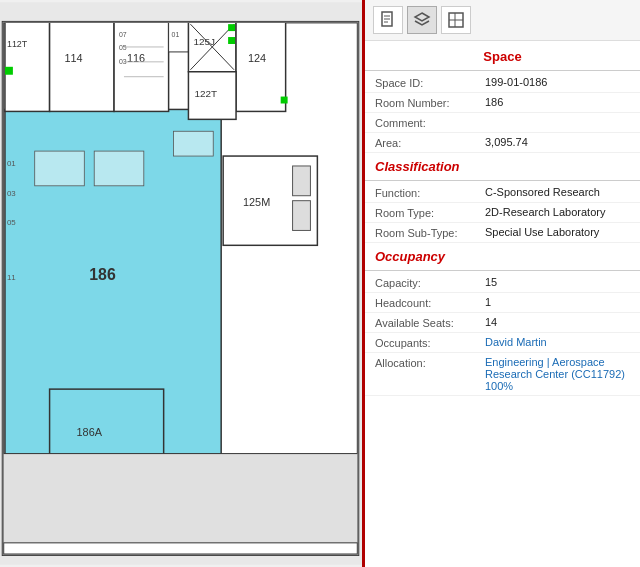 The height and width of the screenshot is (567, 640). What do you see at coordinates (456, 20) in the screenshot?
I see `grid-btn` at bounding box center [456, 20].